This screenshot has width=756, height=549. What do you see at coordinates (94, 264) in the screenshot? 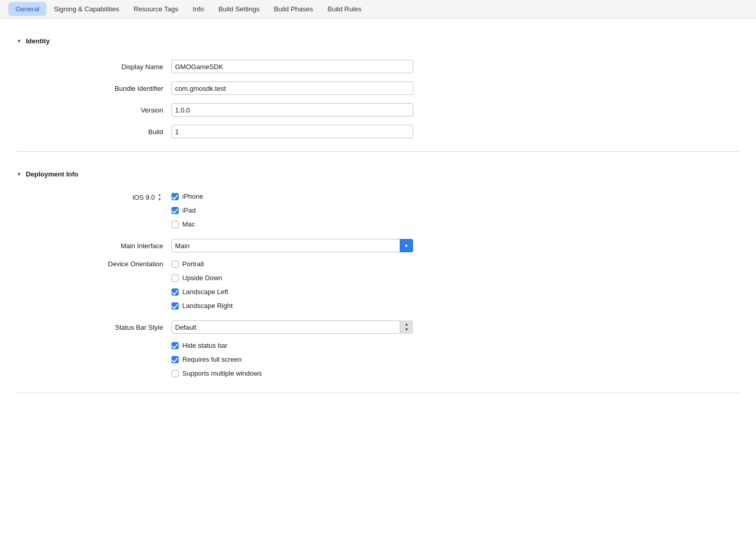
I see `device-orientation-label: Device Orientation` at bounding box center [94, 264].